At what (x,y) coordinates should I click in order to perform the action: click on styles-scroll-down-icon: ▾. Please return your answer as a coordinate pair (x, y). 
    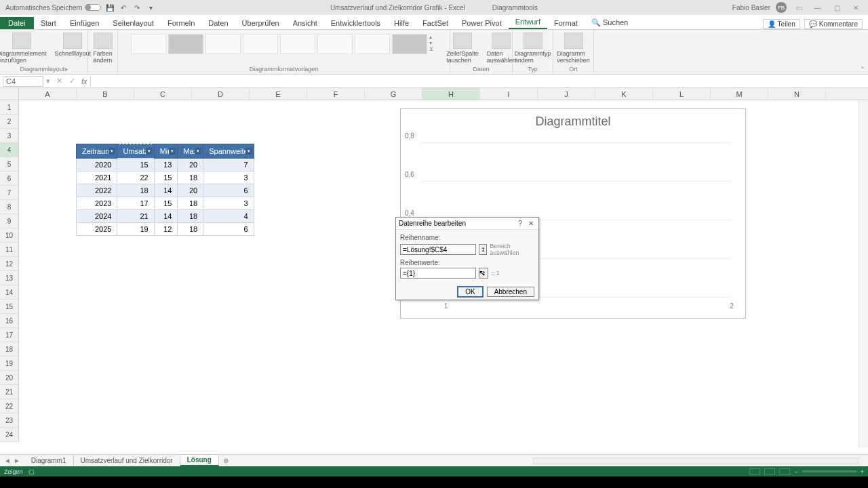
    Looking at the image, I should click on (433, 43).